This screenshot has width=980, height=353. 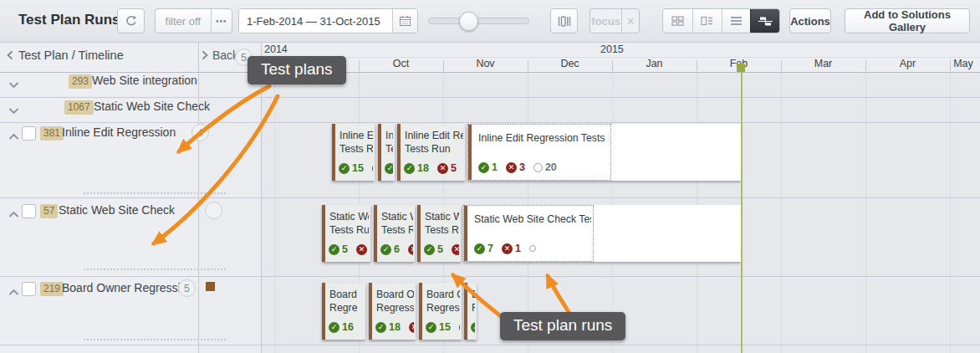 What do you see at coordinates (416, 168) in the screenshot?
I see `result-pass: ✓18` at bounding box center [416, 168].